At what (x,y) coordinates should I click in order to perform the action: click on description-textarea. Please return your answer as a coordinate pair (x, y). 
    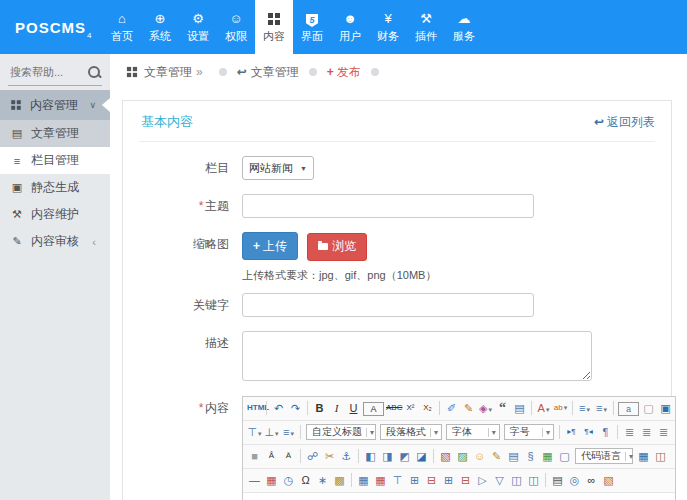
    Looking at the image, I should click on (417, 356).